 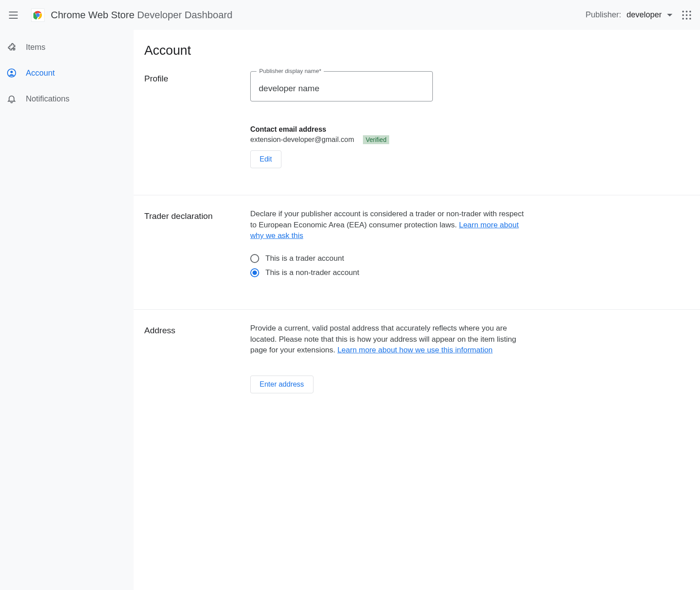 I want to click on trader-description: Declare if your publisher account is con…, so click(x=389, y=225).